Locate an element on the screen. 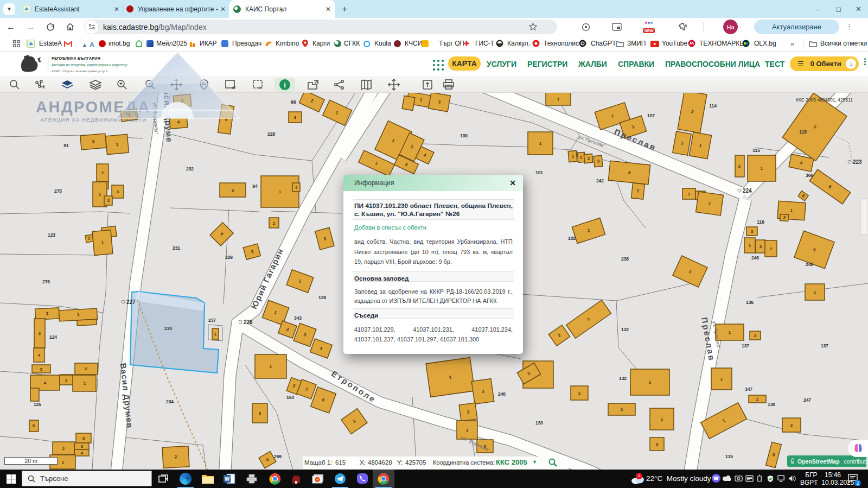  svg-text: 227 is located at coordinates (131, 302).